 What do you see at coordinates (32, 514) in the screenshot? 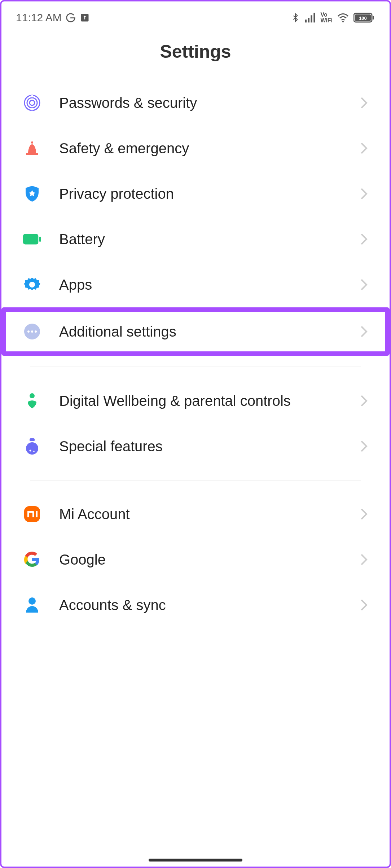
I see `mi-logo-icon` at bounding box center [32, 514].